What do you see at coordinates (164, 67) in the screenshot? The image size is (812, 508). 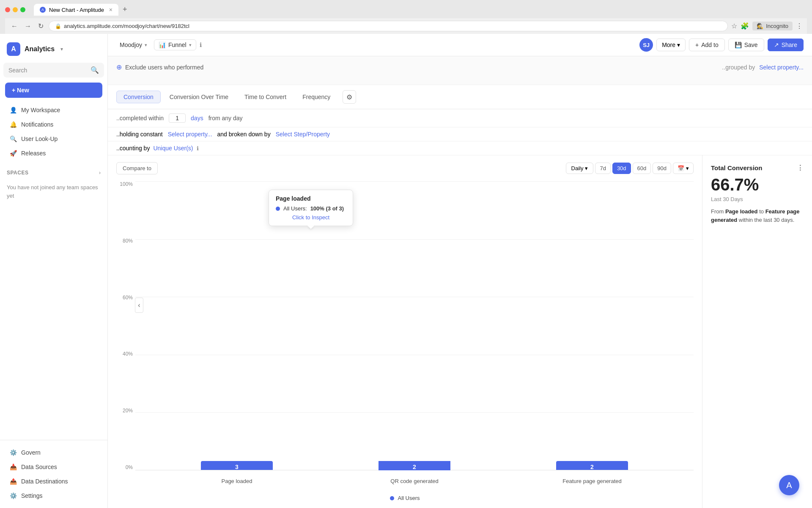 I see `exclude-label: Exclude users who performed` at bounding box center [164, 67].